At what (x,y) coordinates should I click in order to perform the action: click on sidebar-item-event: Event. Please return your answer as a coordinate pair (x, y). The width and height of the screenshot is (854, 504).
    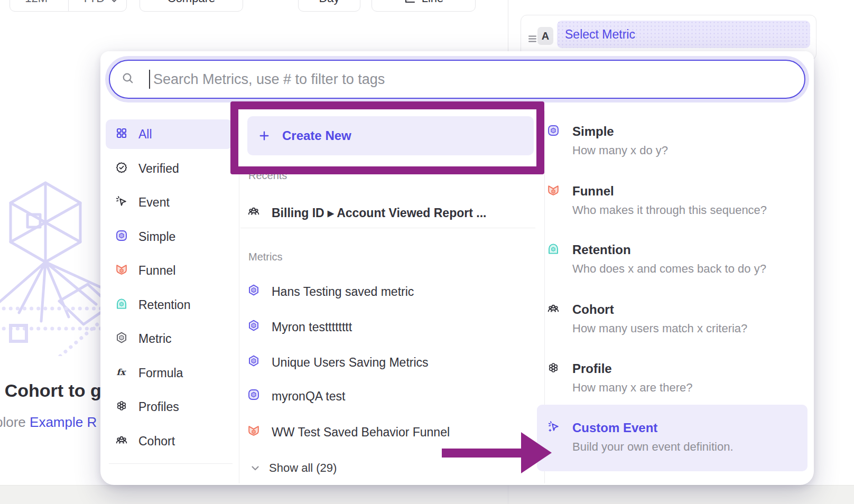
    Looking at the image, I should click on (169, 202).